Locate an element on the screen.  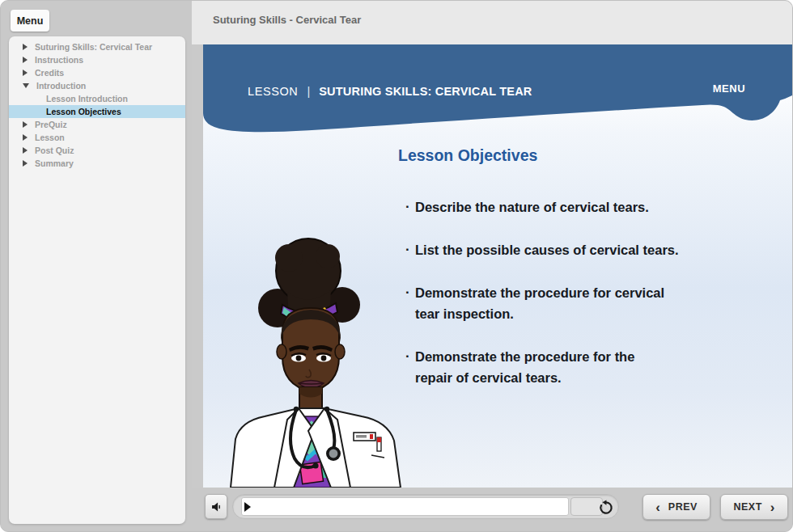
sidebar-item-lesson-objectives: Lesson Objectives is located at coordinates (97, 112).